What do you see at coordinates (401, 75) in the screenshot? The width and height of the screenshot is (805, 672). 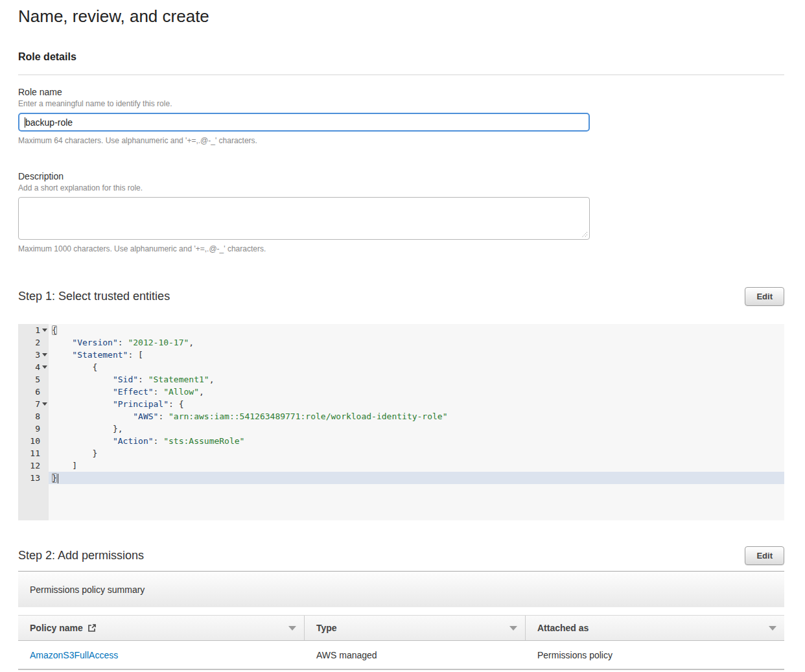 I see `section-divider` at bounding box center [401, 75].